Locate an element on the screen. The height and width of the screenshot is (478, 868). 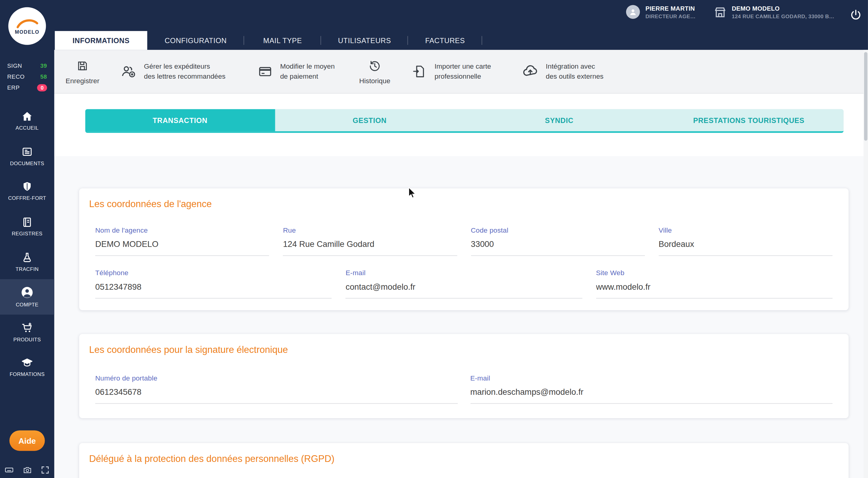
cart-plus-icon is located at coordinates (27, 328).